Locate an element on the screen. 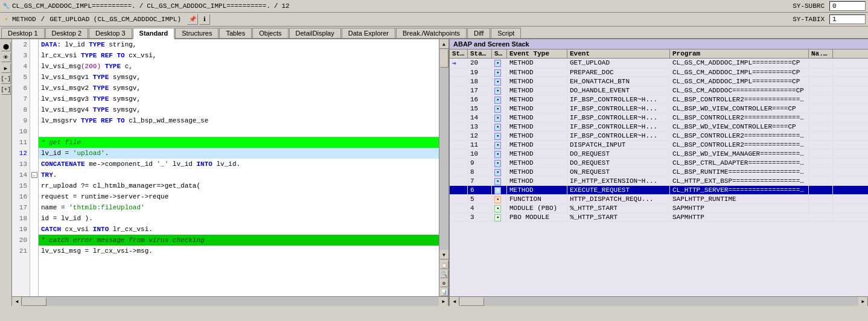  stack-hscroll-left: ◀ is located at coordinates (455, 302).